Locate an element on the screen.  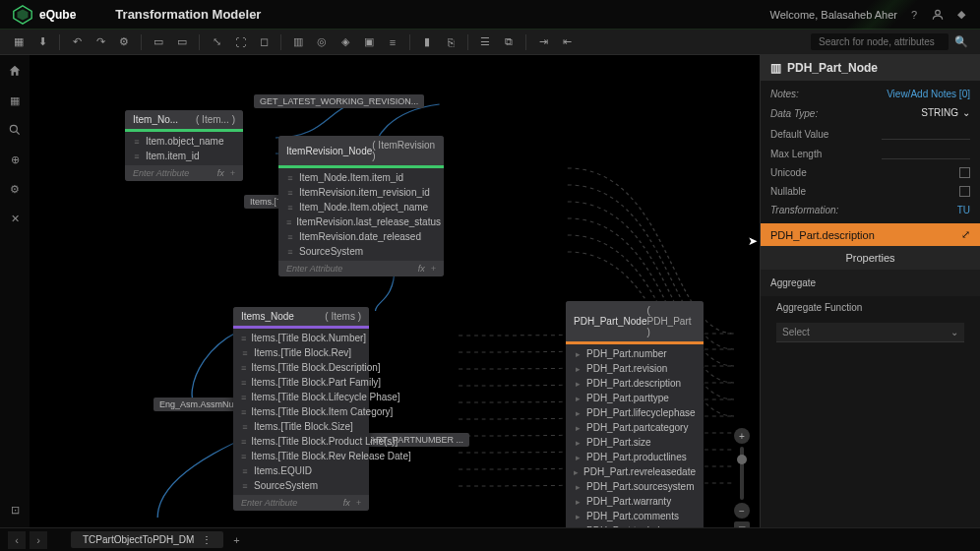
unicode-checkbox is located at coordinates (964, 173).